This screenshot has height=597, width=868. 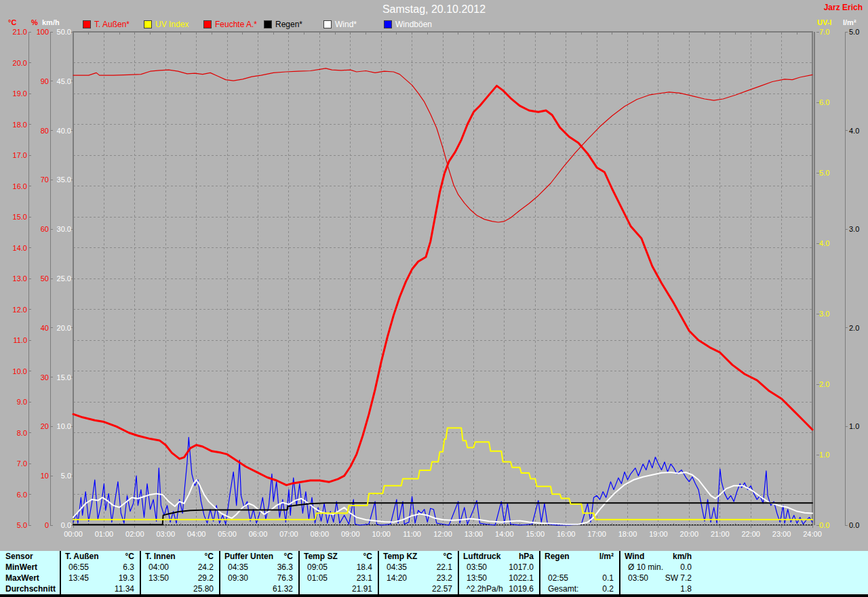 I want to click on legend-label: T. Außen*, so click(x=112, y=24).